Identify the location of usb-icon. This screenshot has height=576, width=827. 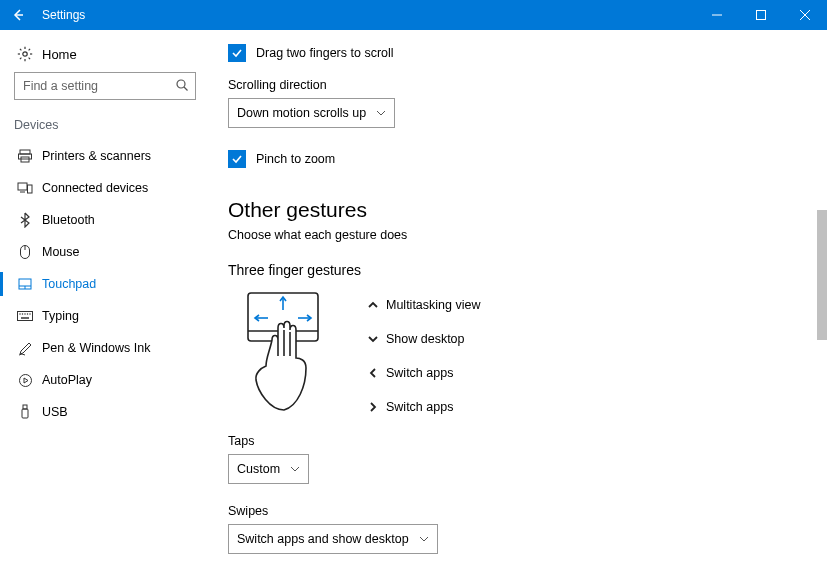
(25, 412).